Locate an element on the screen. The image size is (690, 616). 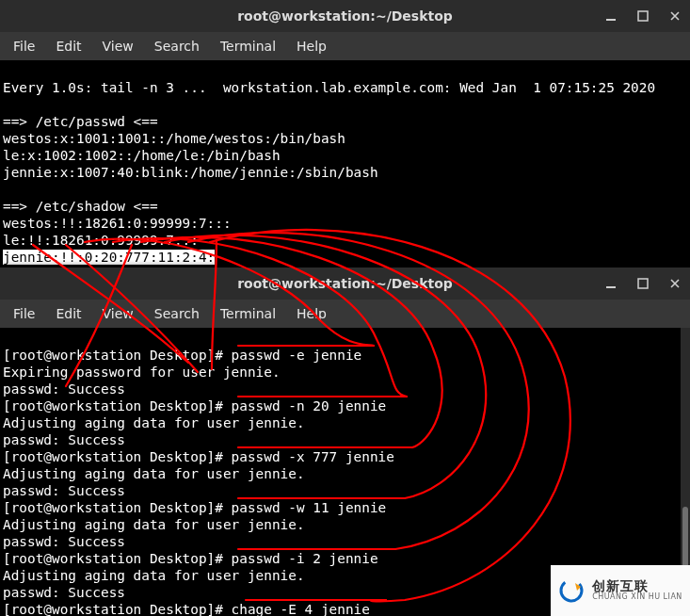
term-line: westos:x:1001:1001::/home/westos:/bin/ba… is located at coordinates (174, 138).